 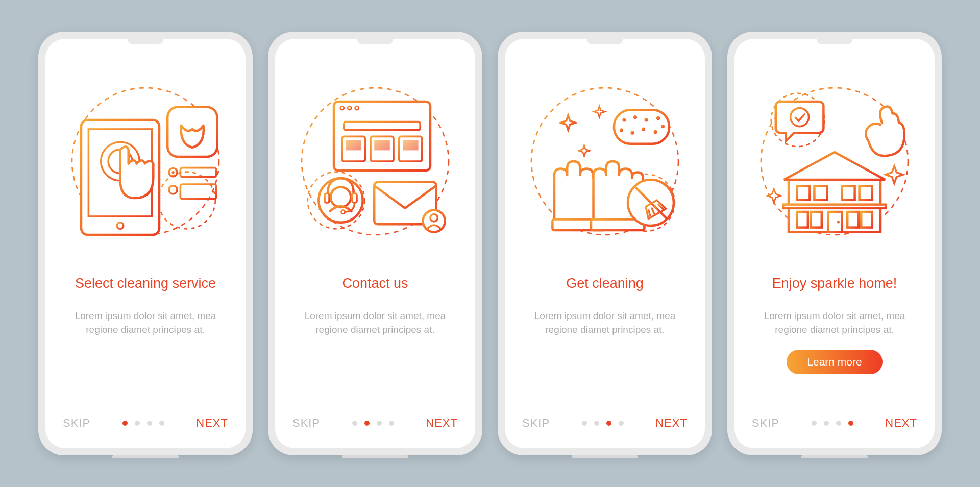 I want to click on contact-us-icon, so click(x=375, y=161).